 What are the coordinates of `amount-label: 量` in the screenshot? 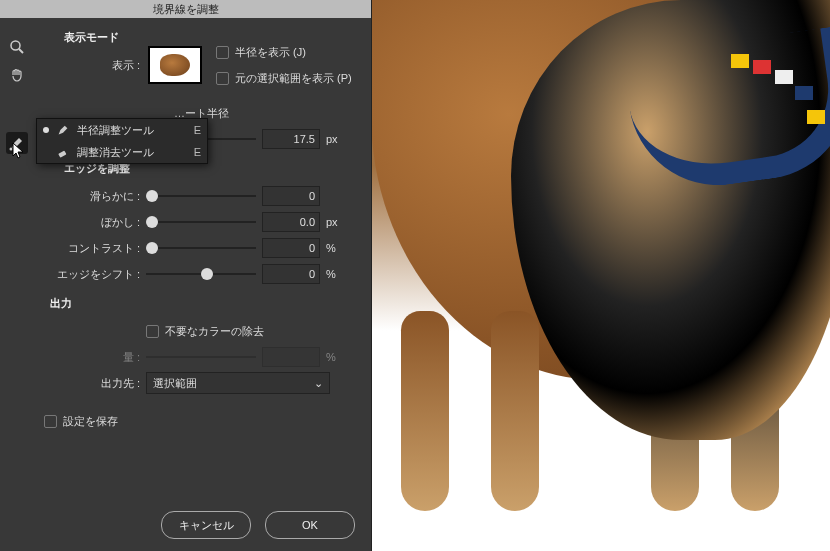 It's located at (95, 358).